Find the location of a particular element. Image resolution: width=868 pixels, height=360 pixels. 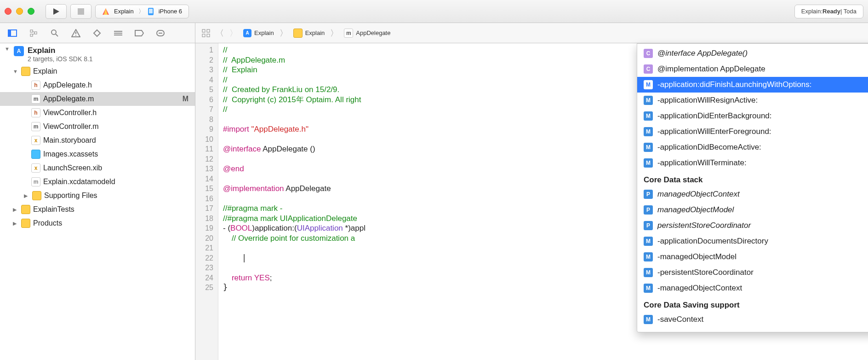

chevron-icon: 〉 is located at coordinates (334, 33).